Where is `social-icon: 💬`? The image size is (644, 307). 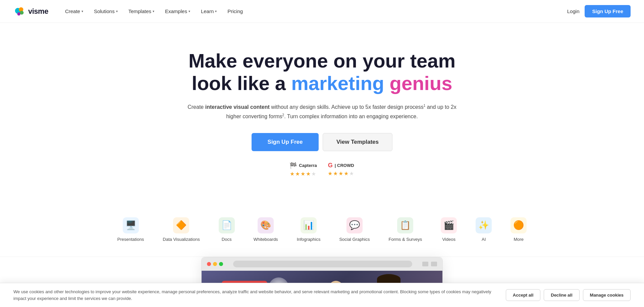 social-icon: 💬 is located at coordinates (355, 225).